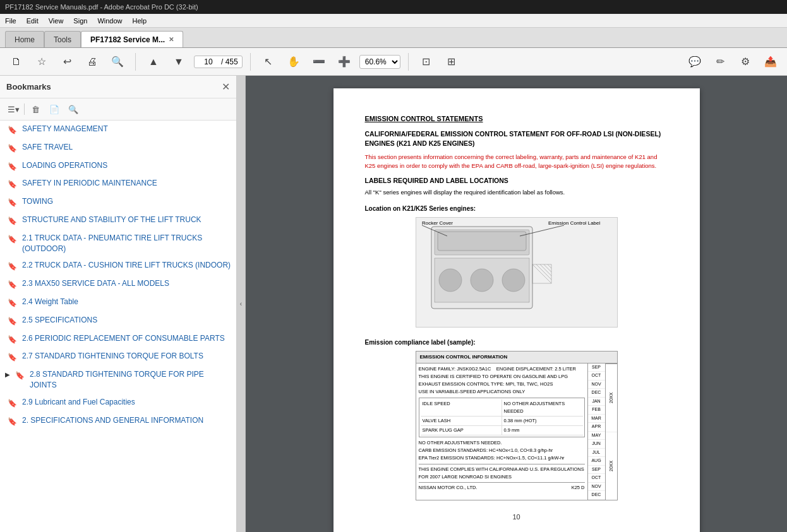 The image size is (787, 532). Describe the element at coordinates (118, 380) in the screenshot. I see `bookmark-2-8: ▶ 🔖 2.8 STANDARD TIGHTENING TORQUE FOR P…` at that location.